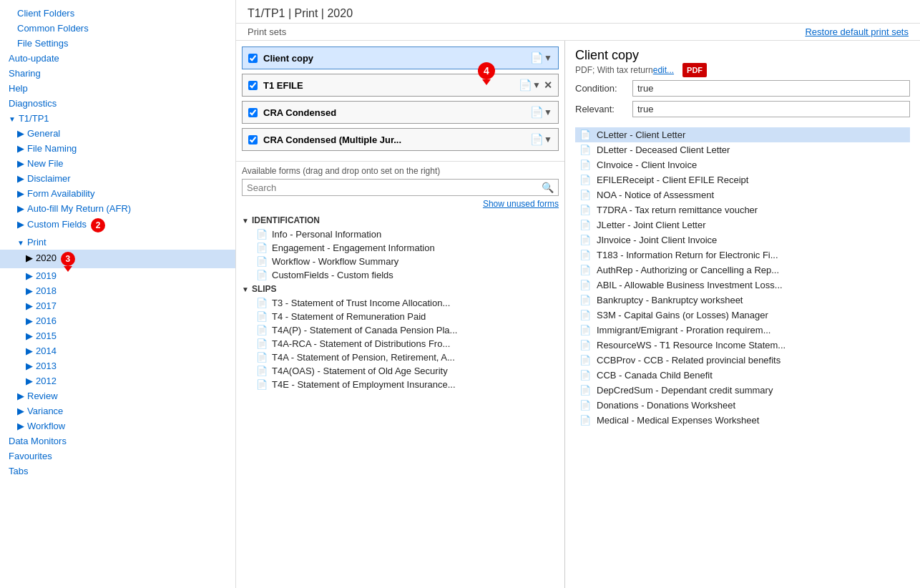  I want to click on sidebar-item-2019: ▶2019, so click(117, 276).